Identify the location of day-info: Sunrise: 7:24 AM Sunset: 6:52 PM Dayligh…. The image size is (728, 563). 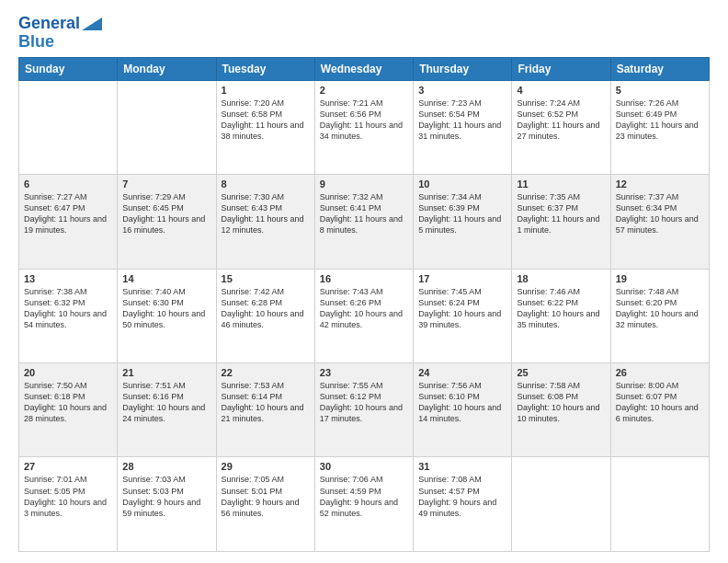
(561, 120).